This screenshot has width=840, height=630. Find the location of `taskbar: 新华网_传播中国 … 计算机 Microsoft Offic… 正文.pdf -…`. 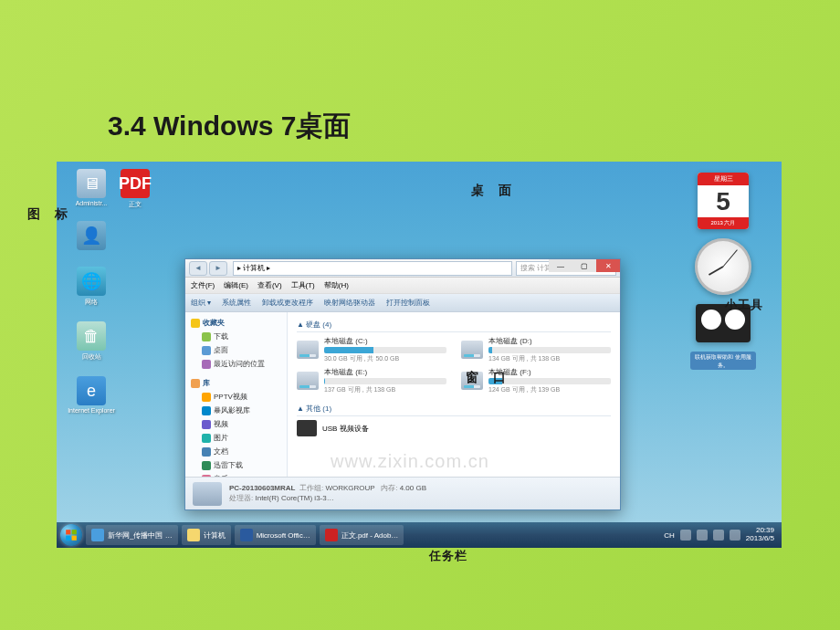

taskbar: 新华网_传播中国 … 计算机 Microsoft Offic… 正文.pdf -… is located at coordinates (419, 535).